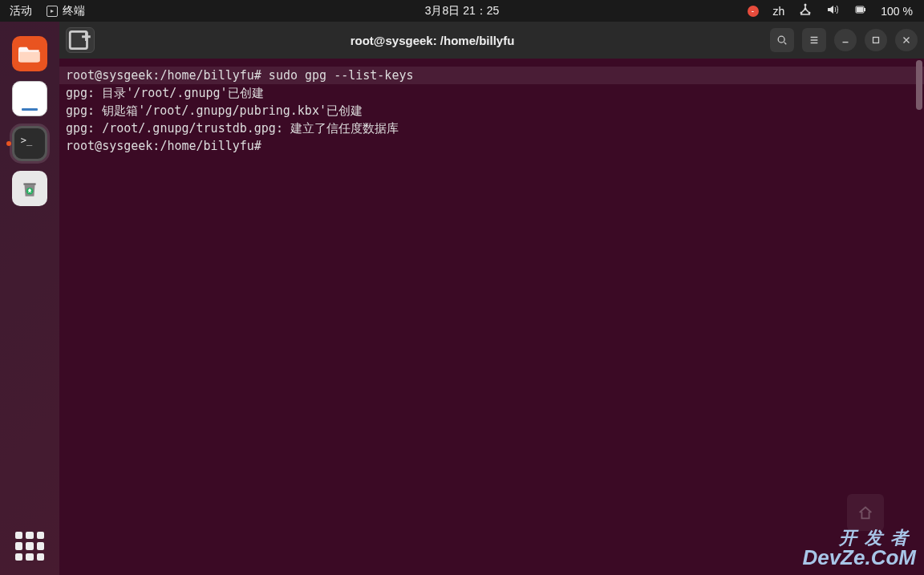 This screenshot has width=924, height=575. What do you see at coordinates (30, 188) in the screenshot?
I see `dock-trash` at bounding box center [30, 188].